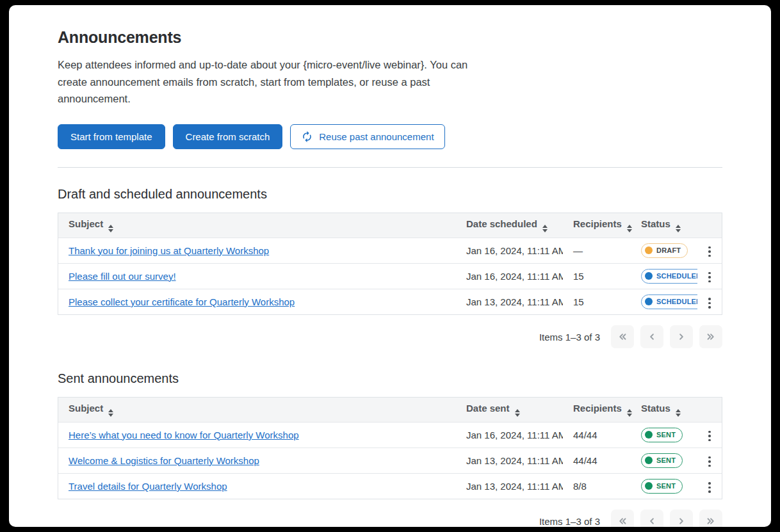 This screenshot has width=780, height=532. What do you see at coordinates (307, 137) in the screenshot?
I see `recycle-icon` at bounding box center [307, 137].